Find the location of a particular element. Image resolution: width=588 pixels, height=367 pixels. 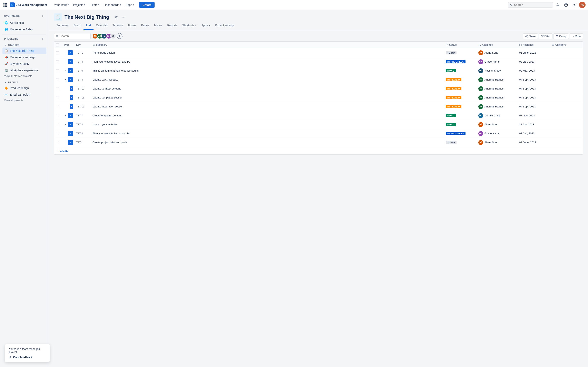

user-avatar: AS is located at coordinates (582, 5).